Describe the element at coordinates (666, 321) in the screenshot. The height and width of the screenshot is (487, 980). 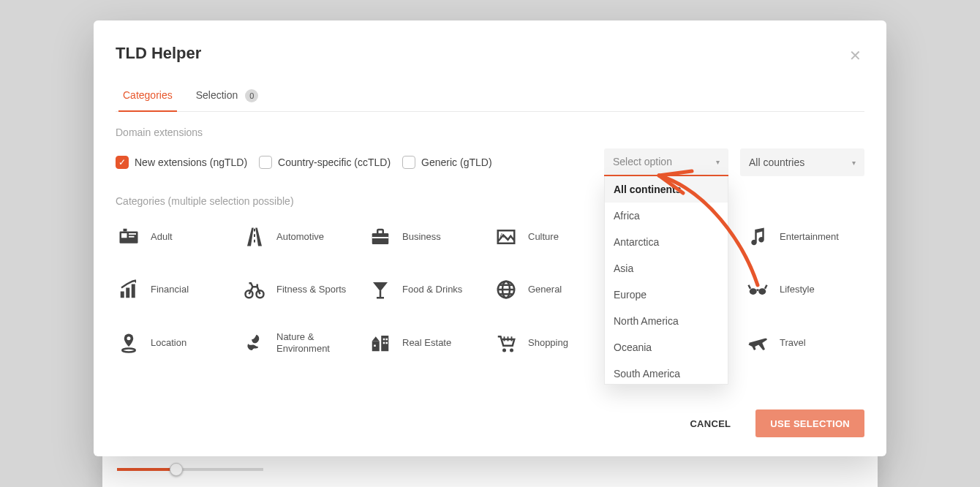
I see `continent-option: North America` at that location.